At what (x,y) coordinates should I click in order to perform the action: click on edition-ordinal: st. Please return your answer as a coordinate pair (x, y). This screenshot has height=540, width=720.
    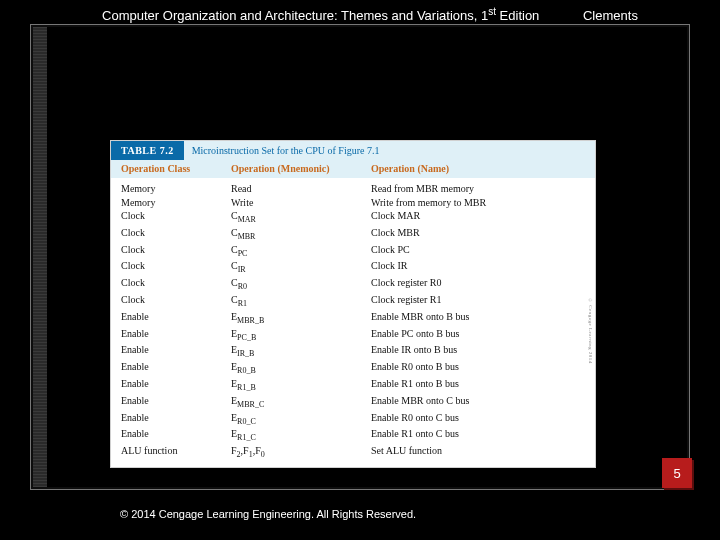
    Looking at the image, I should click on (492, 12).